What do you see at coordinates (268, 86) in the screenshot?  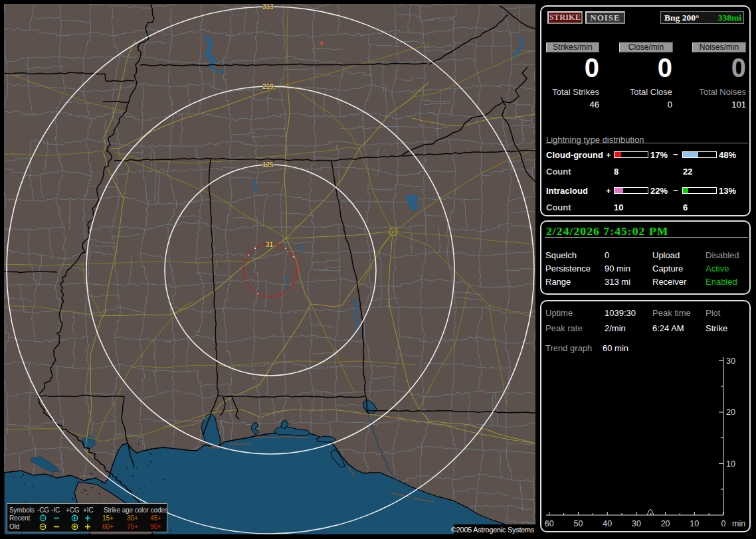 I see `svg-text: 219` at bounding box center [268, 86].